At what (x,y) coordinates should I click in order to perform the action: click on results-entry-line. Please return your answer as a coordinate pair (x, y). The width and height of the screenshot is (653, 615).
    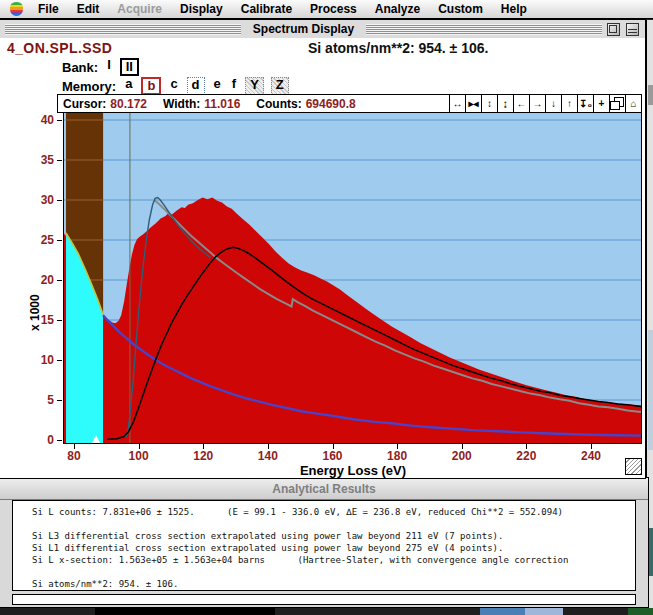
    Looking at the image, I should click on (324, 600).